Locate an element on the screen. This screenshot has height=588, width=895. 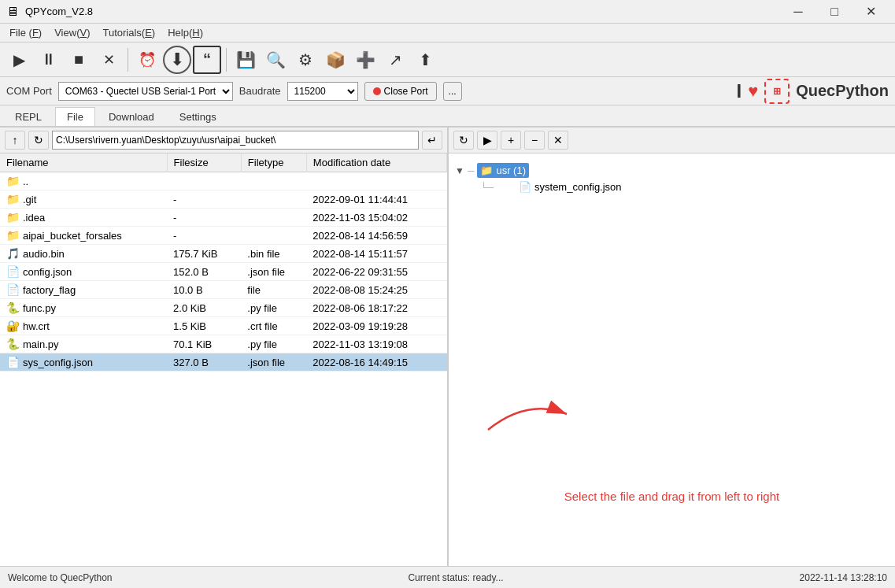
play-button: ▶ is located at coordinates (19, 60).